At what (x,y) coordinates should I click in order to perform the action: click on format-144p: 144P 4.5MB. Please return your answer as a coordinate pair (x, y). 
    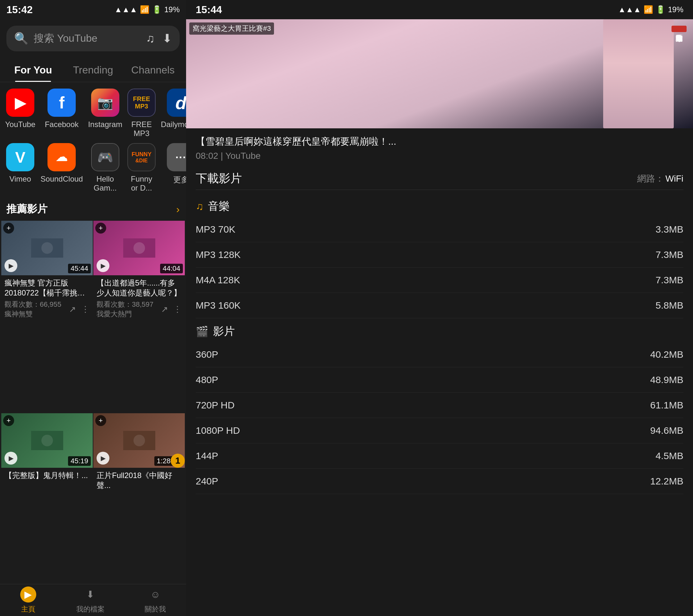
    Looking at the image, I should click on (439, 456).